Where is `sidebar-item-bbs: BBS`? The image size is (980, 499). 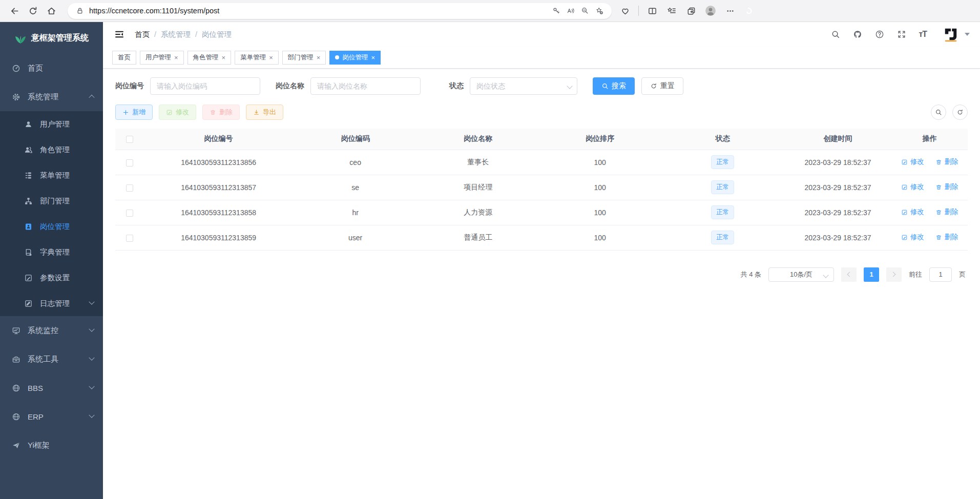 sidebar-item-bbs: BBS is located at coordinates (51, 388).